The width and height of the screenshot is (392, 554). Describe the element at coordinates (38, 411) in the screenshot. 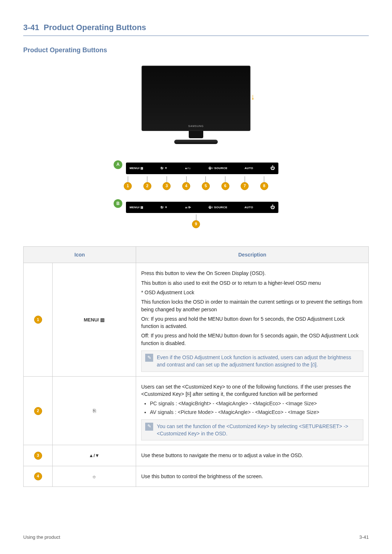

I see `row2-num: 2` at that location.